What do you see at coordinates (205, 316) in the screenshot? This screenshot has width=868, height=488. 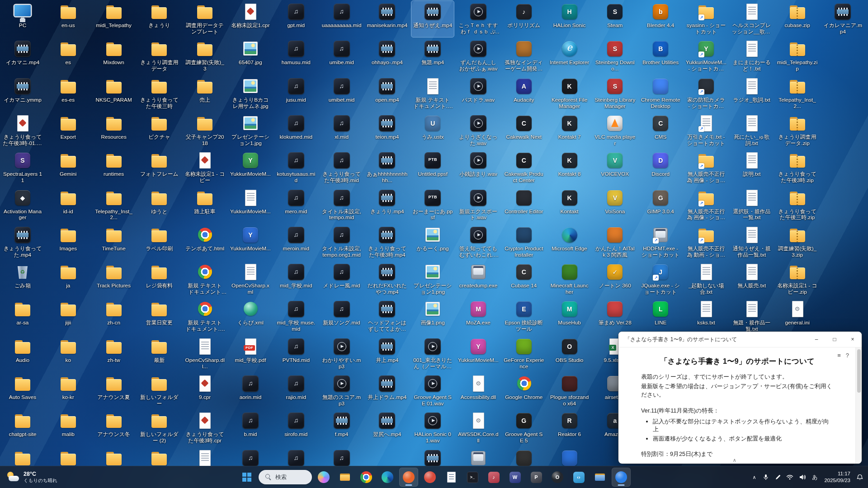 I see `desktop-icon: 新規 テキスト ドキュメント.html` at bounding box center [205, 316].